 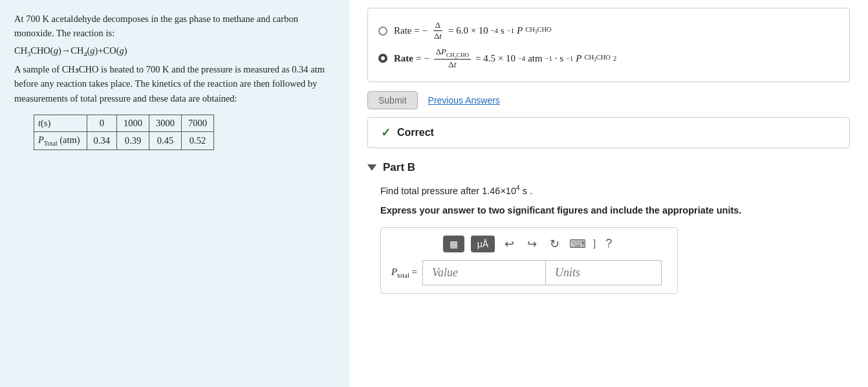 What do you see at coordinates (609, 45) in the screenshot?
I see `rate-options-box: Rate = − Δ Δt = 6.0 × 10 −4 s −1 PCH3CHO…` at bounding box center [609, 45].